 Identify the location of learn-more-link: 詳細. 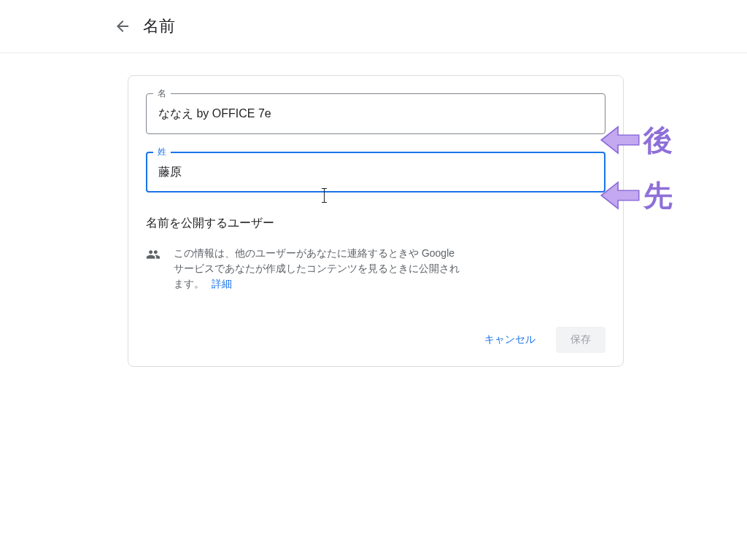
(222, 284).